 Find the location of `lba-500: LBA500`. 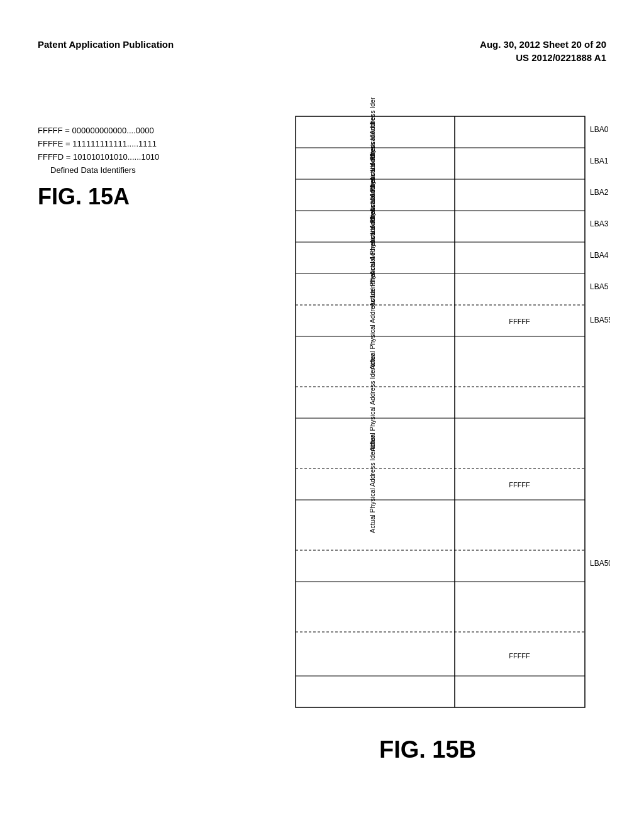

lba-500: LBA500 is located at coordinates (600, 563).